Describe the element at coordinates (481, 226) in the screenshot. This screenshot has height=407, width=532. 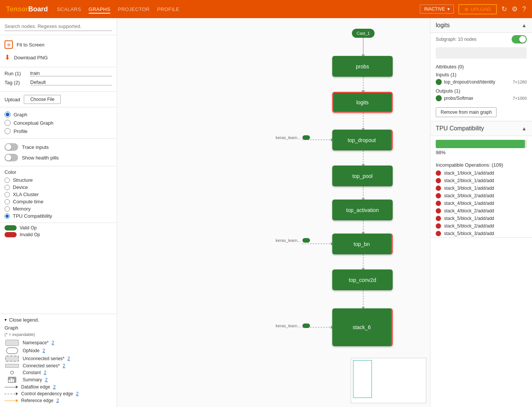
I see `incompat-item-7: stack_5/block_2/add/add` at that location.